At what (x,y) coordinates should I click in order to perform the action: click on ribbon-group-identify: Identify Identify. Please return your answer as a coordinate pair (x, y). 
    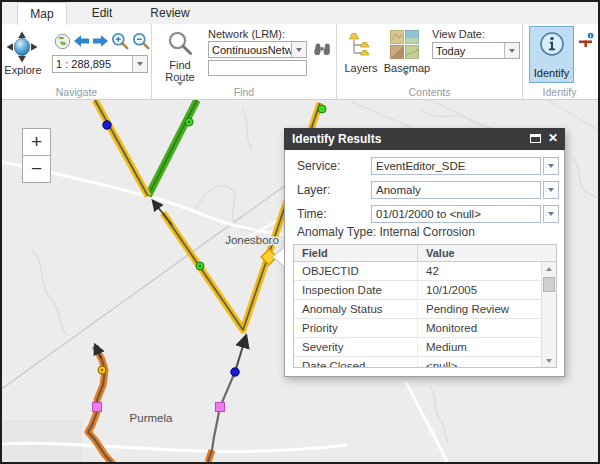
    Looking at the image, I should click on (560, 62).